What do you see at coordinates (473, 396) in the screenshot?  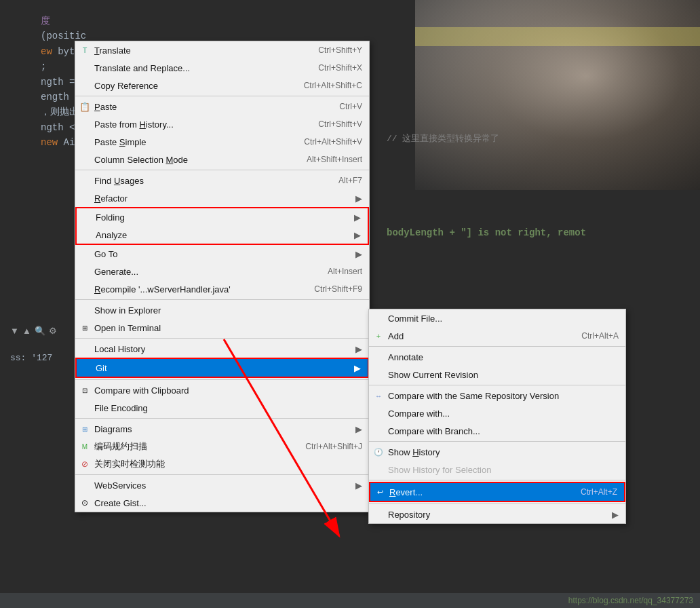 I see `menu-label: Compare with the Same Repository Version` at bounding box center [473, 396].